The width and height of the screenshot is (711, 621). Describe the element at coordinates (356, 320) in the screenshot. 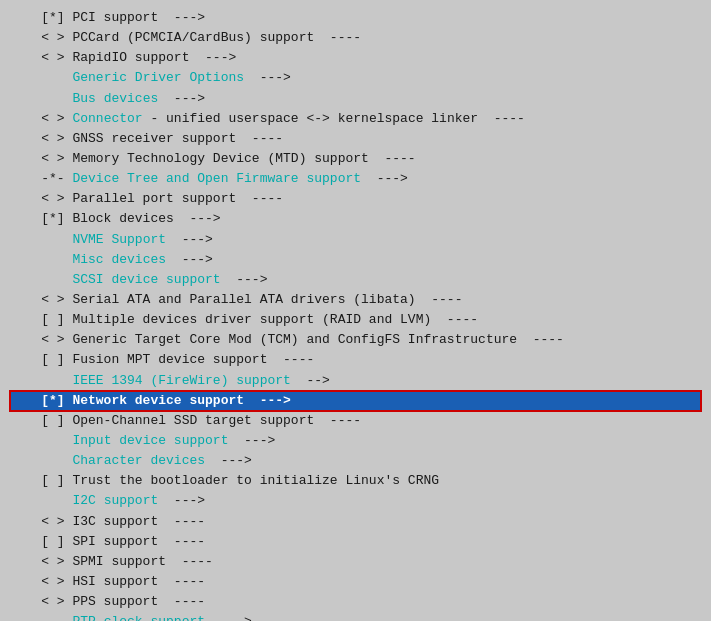

I see `terminal-line: [ ] Multiple devices driver support (RAI…` at that location.